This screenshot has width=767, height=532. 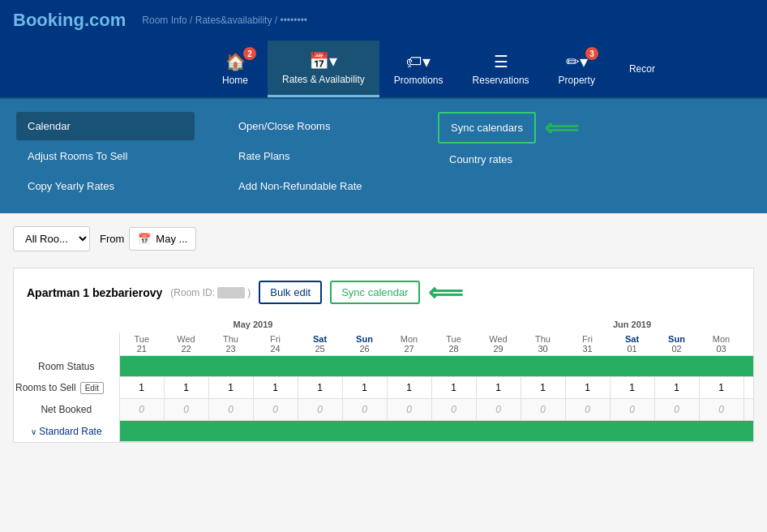 What do you see at coordinates (642, 69) in the screenshot?
I see `nav-label-recor: Recor` at bounding box center [642, 69].